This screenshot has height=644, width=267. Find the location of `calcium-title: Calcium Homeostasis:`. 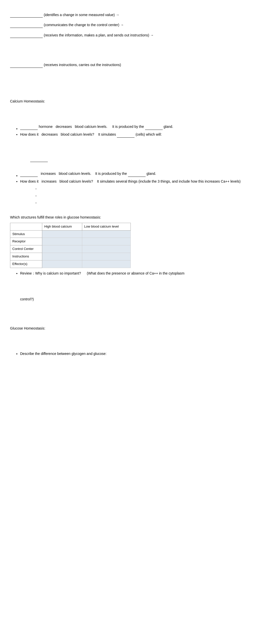

calcium-title: Calcium Homeostasis: is located at coordinates (134, 101).